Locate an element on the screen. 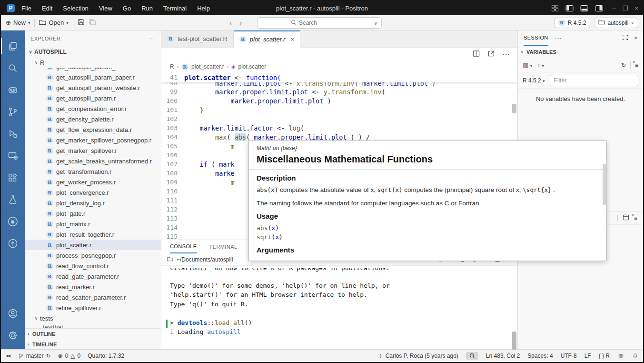 The height and width of the screenshot is (363, 644). activity-assistant-icon is located at coordinates (13, 90).